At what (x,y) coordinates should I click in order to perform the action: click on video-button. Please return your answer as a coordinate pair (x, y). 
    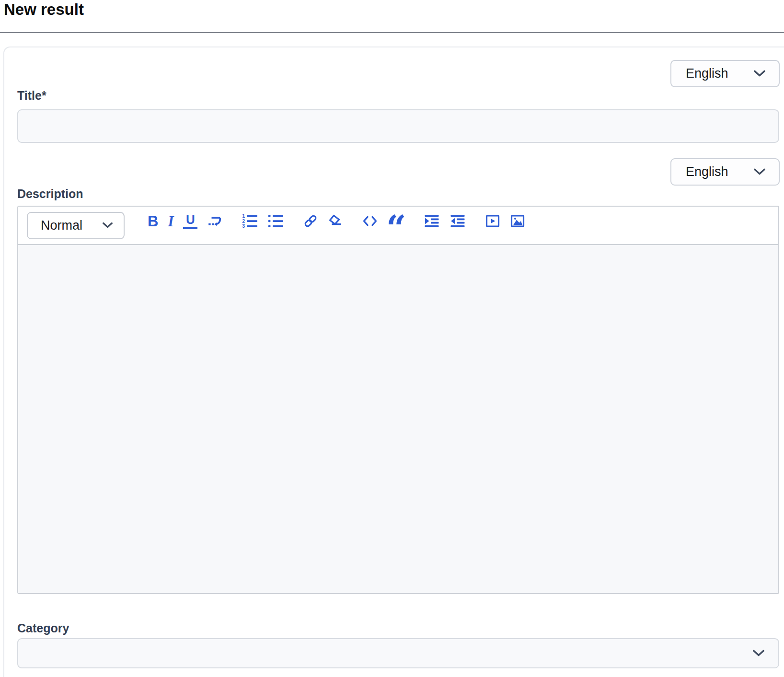
    Looking at the image, I should click on (493, 221).